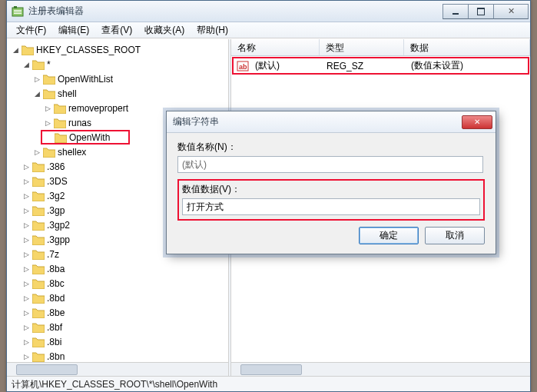 The width and height of the screenshot is (537, 392). Describe the element at coordinates (275, 48) in the screenshot. I see `col-name: 名称` at that location.